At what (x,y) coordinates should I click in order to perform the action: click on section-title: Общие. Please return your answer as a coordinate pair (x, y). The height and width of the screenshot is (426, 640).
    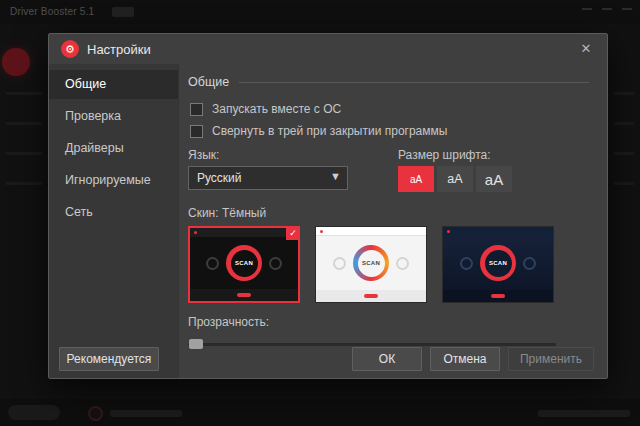
    Looking at the image, I should click on (208, 82).